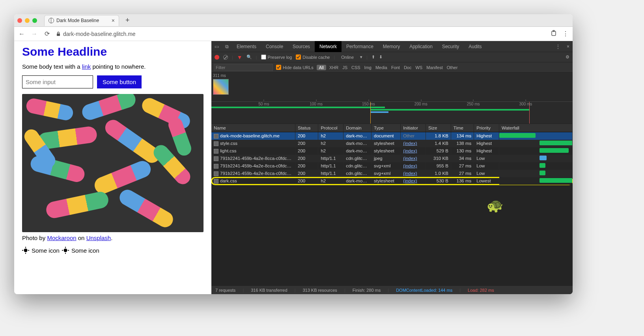 The image size is (644, 336). What do you see at coordinates (313, 57) in the screenshot?
I see `disable-cache-checkbox: Disable cache` at bounding box center [313, 57].